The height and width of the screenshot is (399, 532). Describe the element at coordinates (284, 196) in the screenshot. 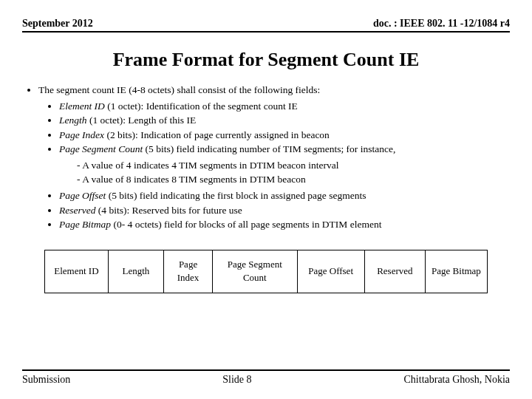

I see `field-page-offset: Page Offset (5 bits) field indicating th…` at that location.